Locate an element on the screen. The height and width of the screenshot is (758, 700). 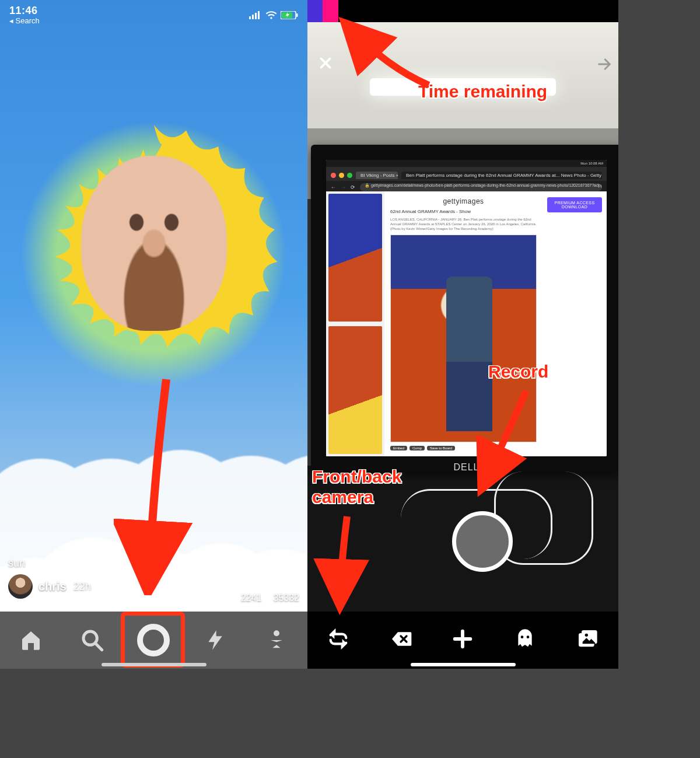
next-arrow-icon is located at coordinates (604, 65).